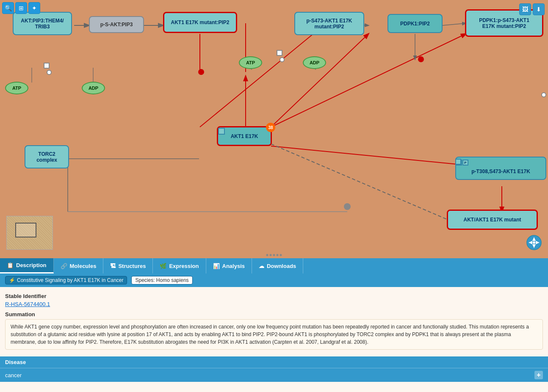 The height and width of the screenshot is (392, 548). I want to click on zoom-fit-icon: ⊞, so click(21, 8).